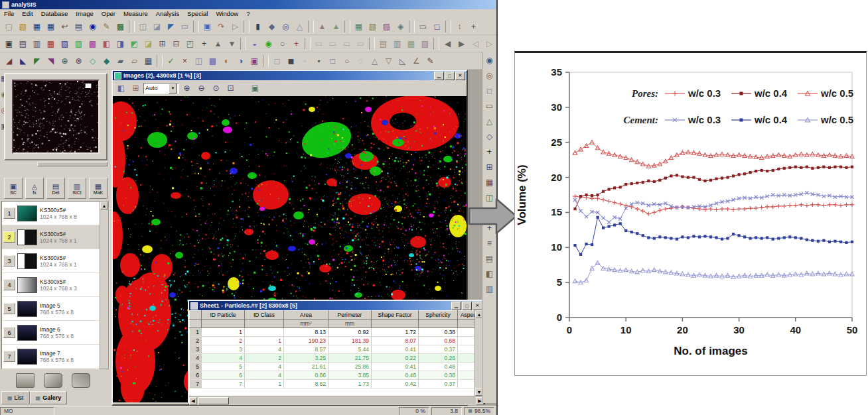  I want to click on shade2-icon: ◣, so click(23, 61).